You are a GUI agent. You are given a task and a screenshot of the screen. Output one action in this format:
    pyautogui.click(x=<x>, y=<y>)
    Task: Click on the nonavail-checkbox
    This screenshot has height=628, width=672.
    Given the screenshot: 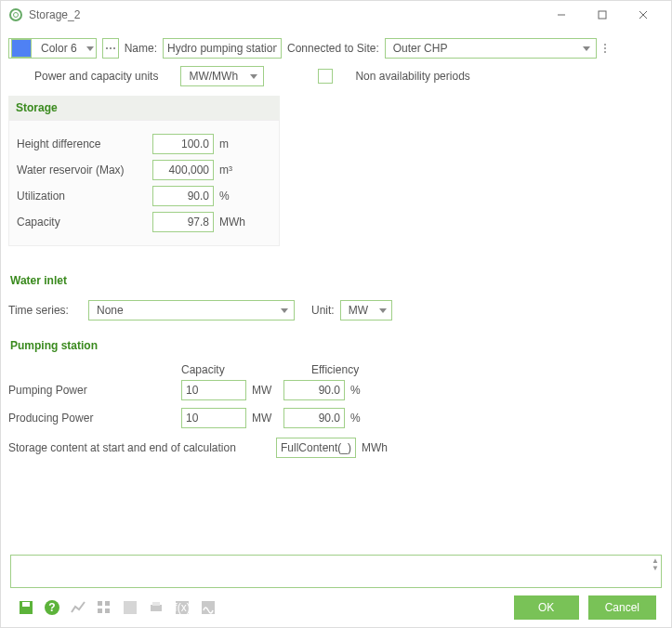 What is the action you would take?
    pyautogui.click(x=325, y=76)
    